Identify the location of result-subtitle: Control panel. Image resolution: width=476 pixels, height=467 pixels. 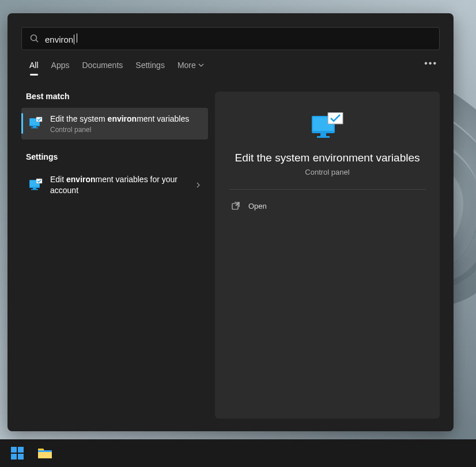
(126, 130).